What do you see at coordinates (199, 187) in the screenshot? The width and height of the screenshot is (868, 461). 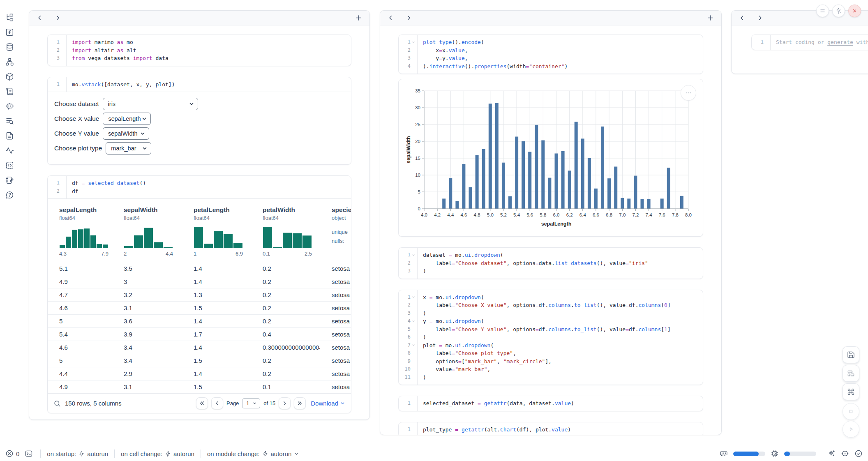 I see `code-editor: 12df = selected_dataset()df` at bounding box center [199, 187].